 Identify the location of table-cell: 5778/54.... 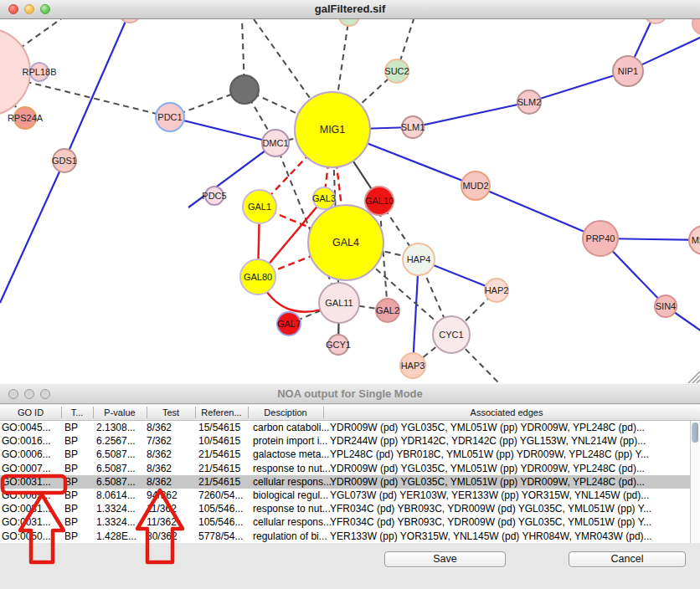
(221, 536).